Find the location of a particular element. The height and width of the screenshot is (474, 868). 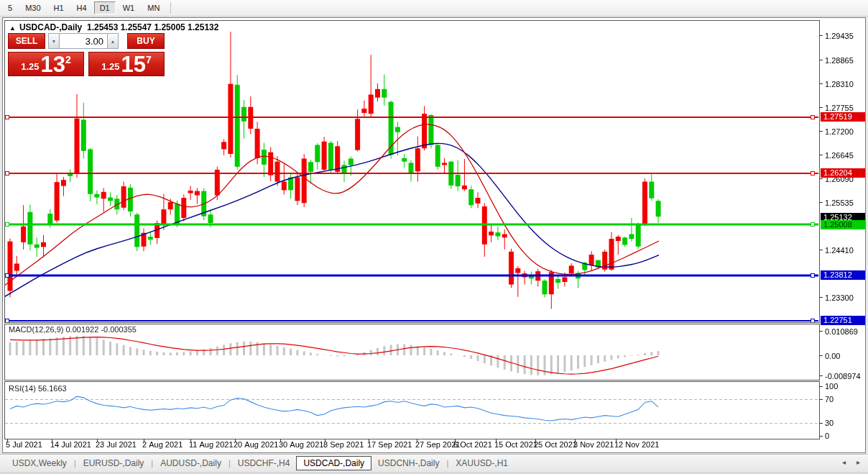

chart-title-ohlc: 1.25453 1.25547 1.25005 1.25132 is located at coordinates (153, 27).